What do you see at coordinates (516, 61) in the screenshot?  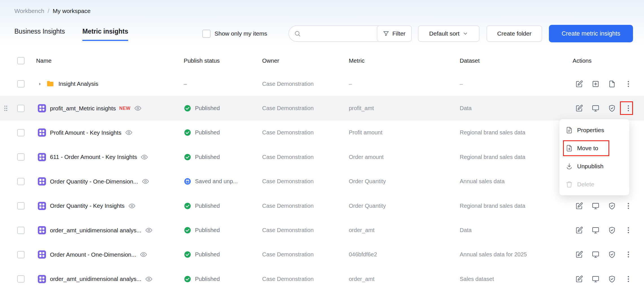 I see `column-header-dataset: Dataset` at bounding box center [516, 61].